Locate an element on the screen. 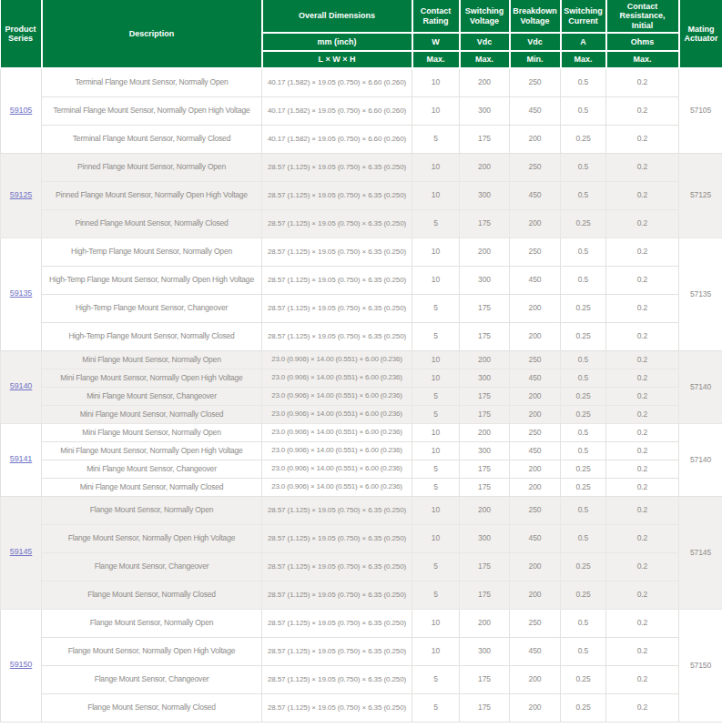 Image resolution: width=722 pixels, height=728 pixels. description-cell: Terminal Flange Mount Sensor, Normally O… is located at coordinates (152, 82).